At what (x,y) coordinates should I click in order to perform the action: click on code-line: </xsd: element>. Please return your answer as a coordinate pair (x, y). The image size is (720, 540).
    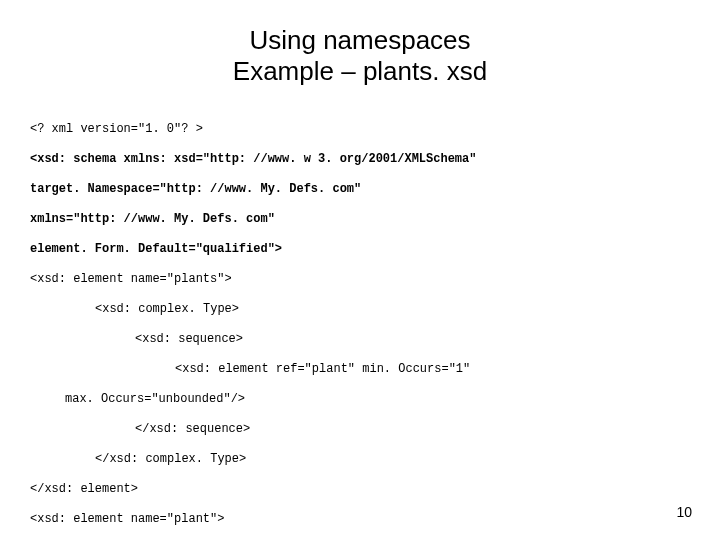
    Looking at the image, I should click on (360, 490).